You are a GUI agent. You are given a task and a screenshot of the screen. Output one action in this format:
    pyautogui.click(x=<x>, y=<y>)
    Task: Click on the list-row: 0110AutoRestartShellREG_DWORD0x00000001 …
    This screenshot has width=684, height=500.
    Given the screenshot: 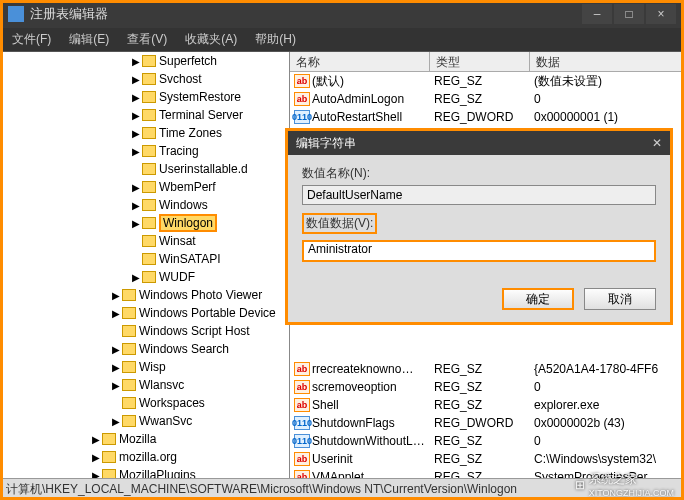 What is the action you would take?
    pyautogui.click(x=487, y=117)
    